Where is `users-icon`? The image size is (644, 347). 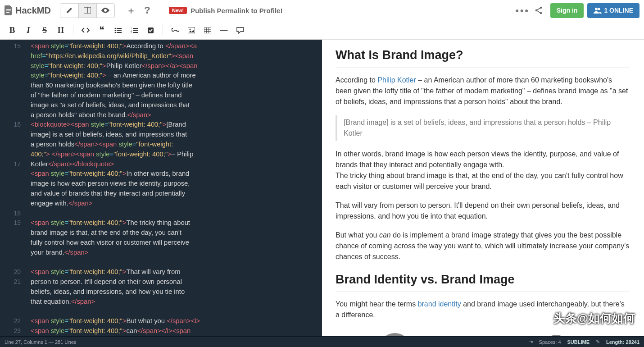 users-icon is located at coordinates (598, 10).